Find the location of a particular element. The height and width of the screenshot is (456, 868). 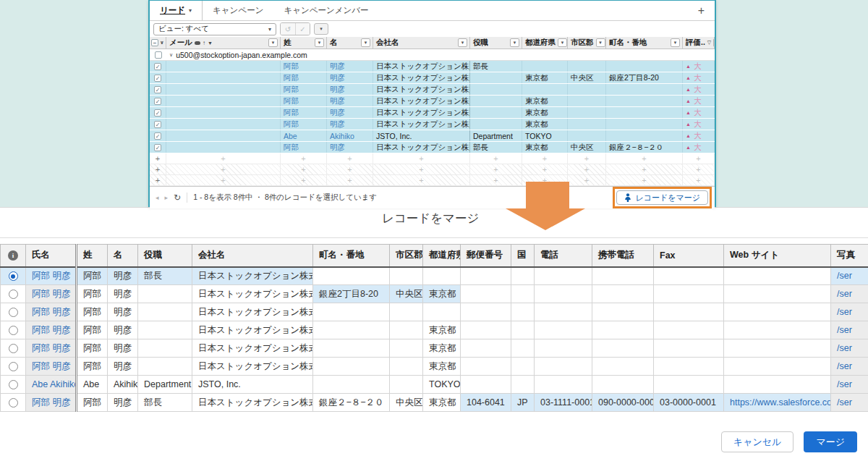

cell: Abe is located at coordinates (304, 136).